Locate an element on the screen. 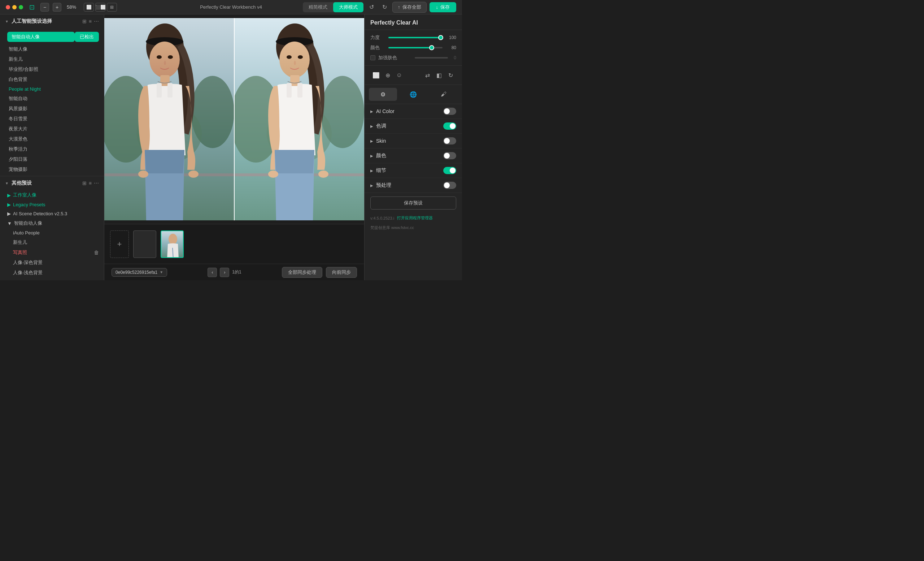 Image resolution: width=924 pixels, height=561 pixels. preset-item-qiujihuo: 秋季活力 is located at coordinates (52, 149).